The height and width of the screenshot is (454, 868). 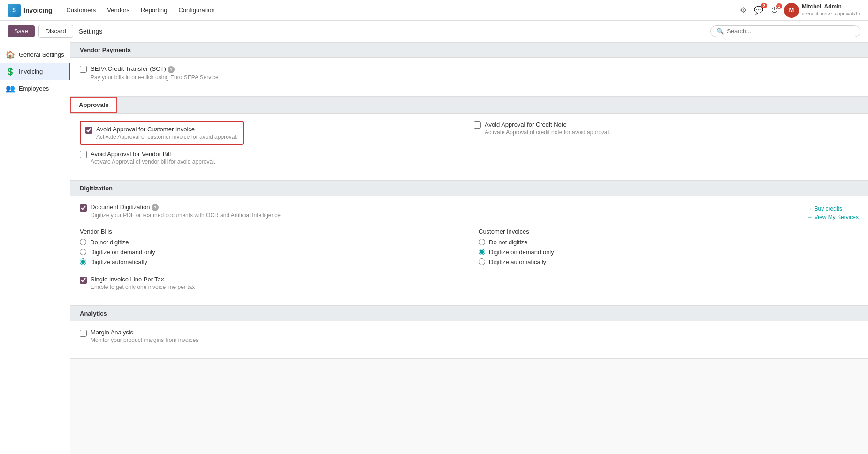 What do you see at coordinates (196, 10) in the screenshot?
I see `nav-configuration: Configuration` at bounding box center [196, 10].